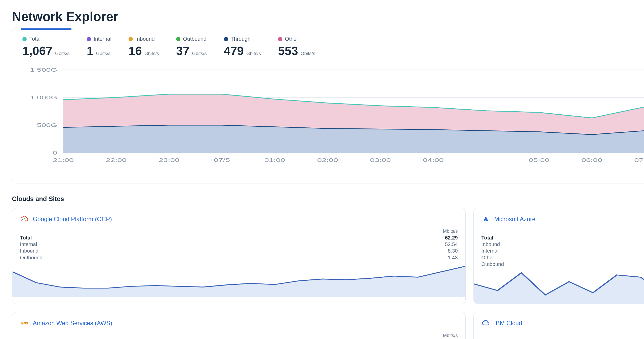  What do you see at coordinates (44, 70) in the screenshot?
I see `svg-text: 1 500G` at bounding box center [44, 70].